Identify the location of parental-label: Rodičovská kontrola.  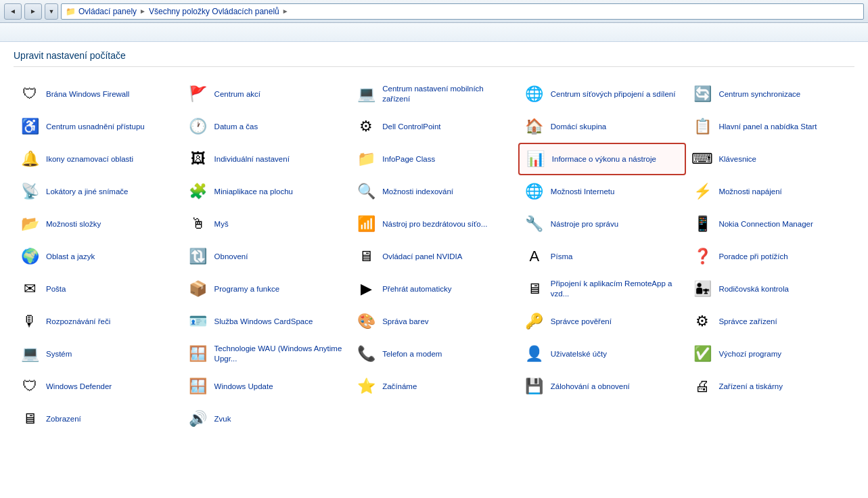
(754, 290).